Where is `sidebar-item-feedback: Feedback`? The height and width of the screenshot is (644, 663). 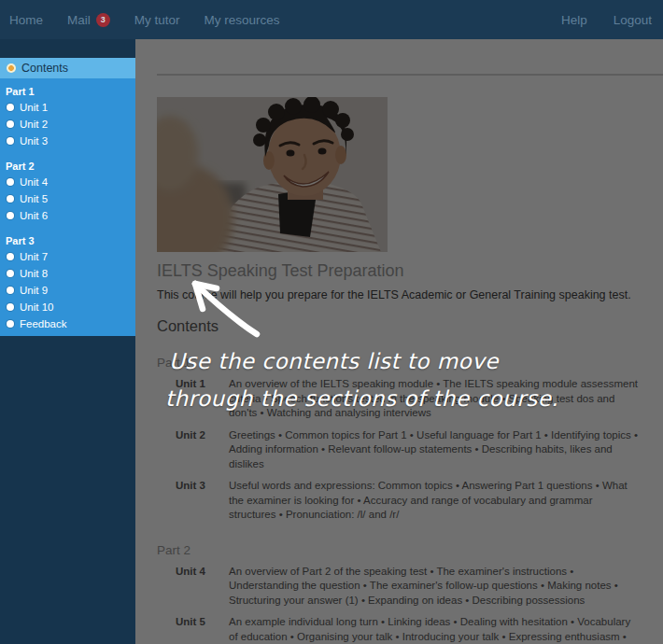 sidebar-item-feedback: Feedback is located at coordinates (67, 324).